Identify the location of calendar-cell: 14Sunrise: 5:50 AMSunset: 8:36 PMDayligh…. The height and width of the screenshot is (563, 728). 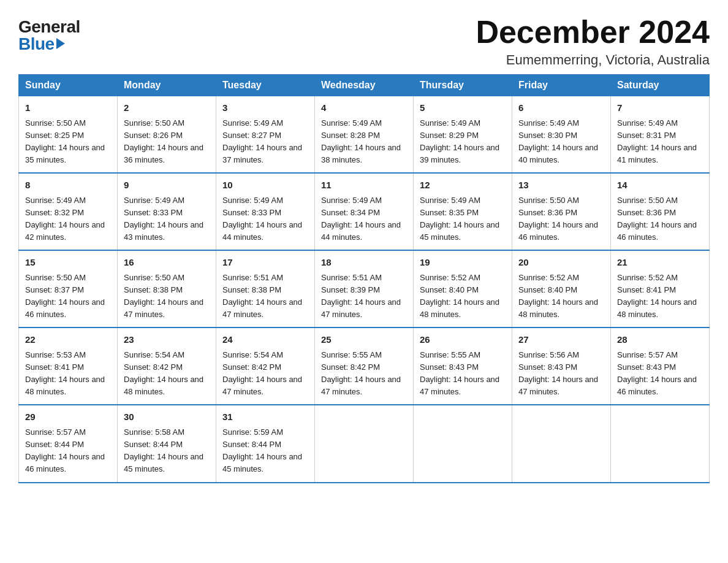
(661, 212).